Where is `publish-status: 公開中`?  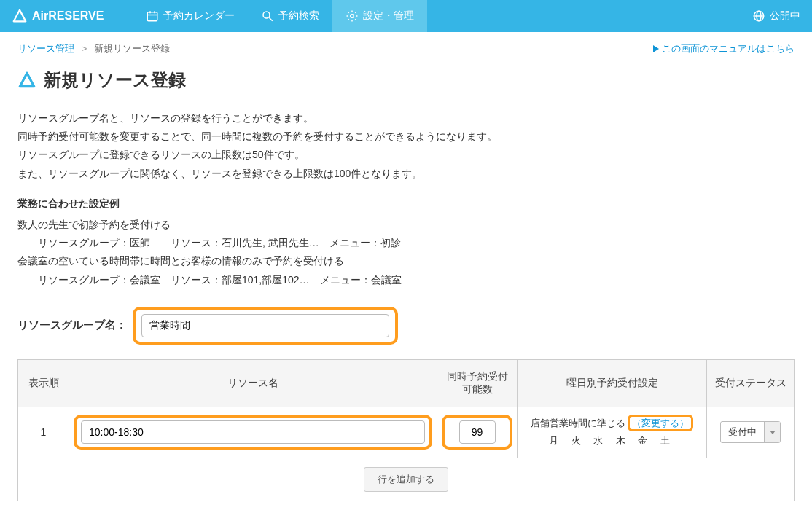
publish-status: 公開中 is located at coordinates (776, 16).